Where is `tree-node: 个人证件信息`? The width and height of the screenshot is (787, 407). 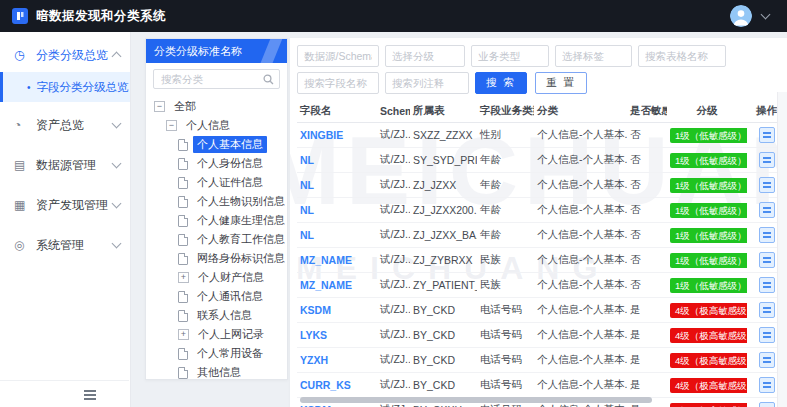
tree-node: 个人证件信息 is located at coordinates (216, 182).